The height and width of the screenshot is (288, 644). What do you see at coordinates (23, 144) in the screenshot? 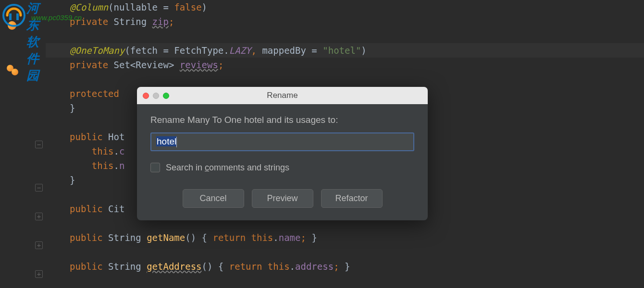
I see `editor-gutter: −−+++` at bounding box center [23, 144].